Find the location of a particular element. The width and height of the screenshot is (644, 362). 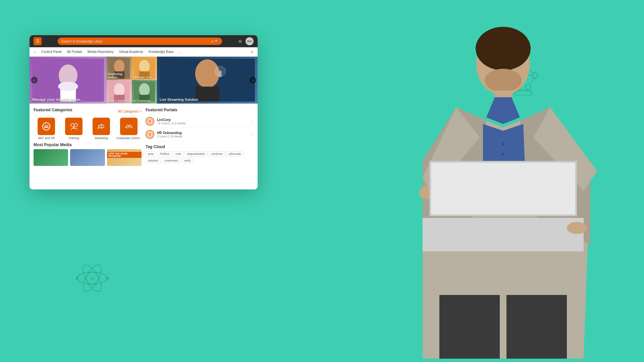

hero-carousel: Manage your internal zoom.. Exploring an… is located at coordinates (144, 80).